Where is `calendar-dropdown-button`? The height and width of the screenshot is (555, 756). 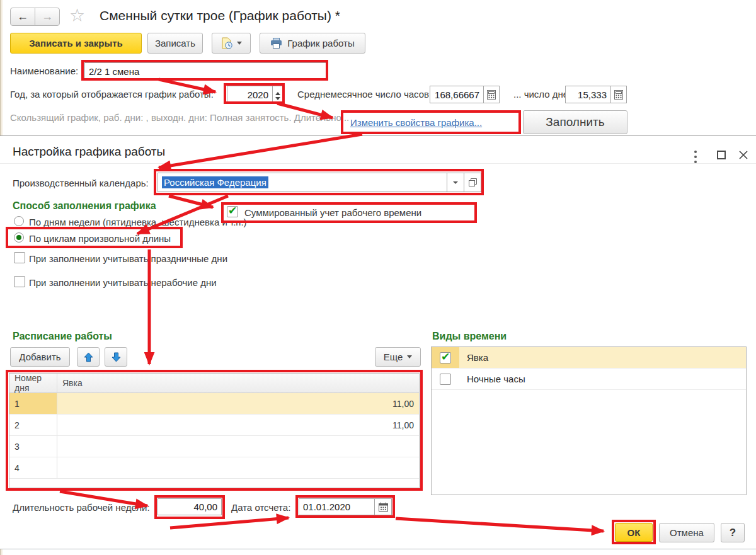
calendar-dropdown-button is located at coordinates (455, 183).